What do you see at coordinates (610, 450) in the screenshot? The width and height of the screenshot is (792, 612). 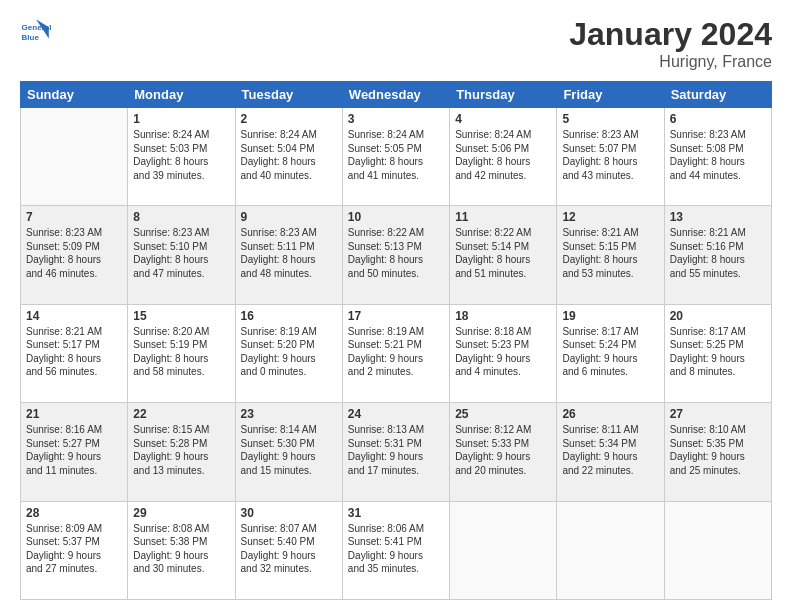 I see `day-info: Sunrise: 8:11 AMSunset: 5:34 PMDaylight:…` at bounding box center [610, 450].